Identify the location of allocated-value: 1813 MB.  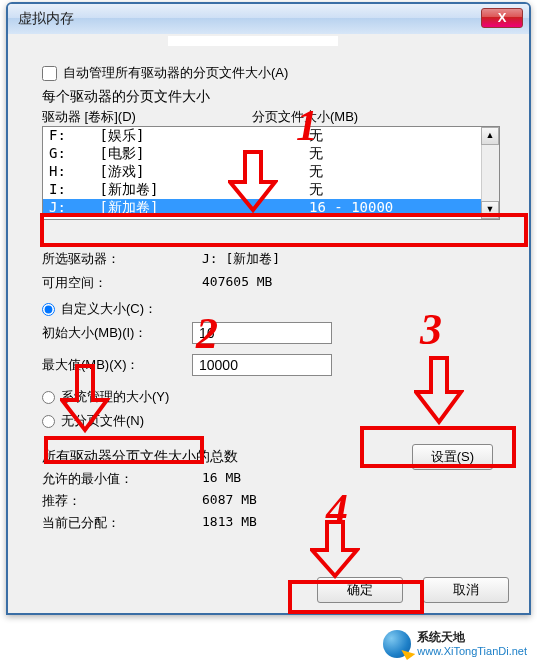
(230, 523).